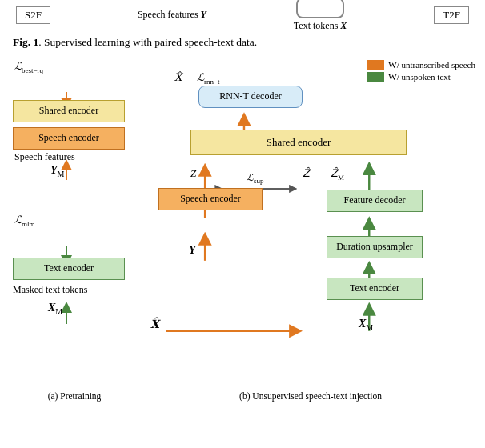 This screenshot has height=448, width=485. I want to click on right-rnn-t-label: RNN-T decoder, so click(250, 96).